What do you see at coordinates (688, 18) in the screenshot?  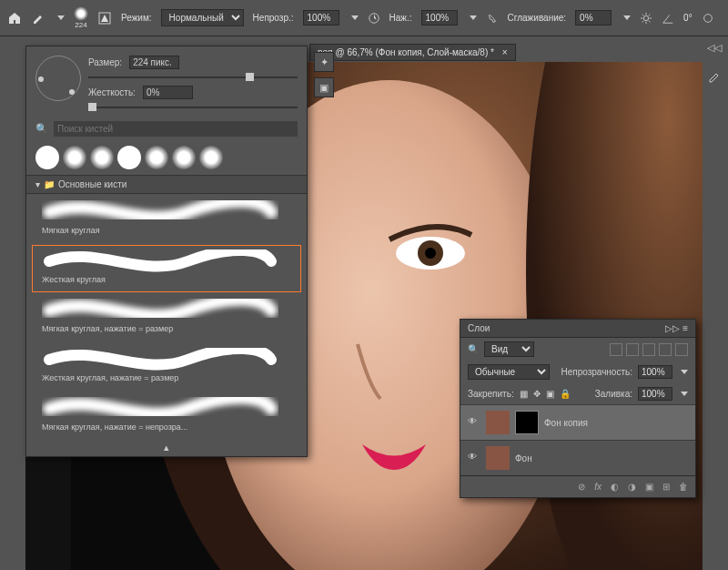 I see `angle-value: 0°` at bounding box center [688, 18].